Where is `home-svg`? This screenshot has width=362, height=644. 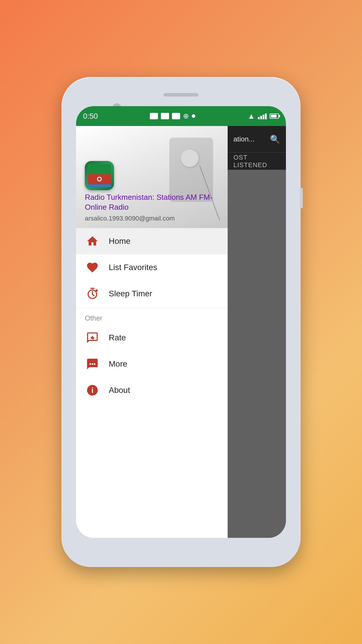 home-svg is located at coordinates (92, 241).